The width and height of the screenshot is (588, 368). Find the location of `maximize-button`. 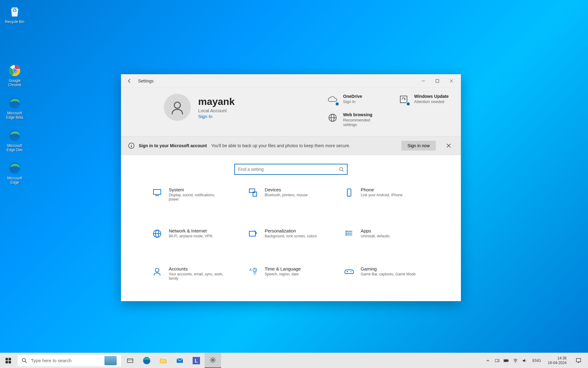

maximize-button is located at coordinates (437, 81).